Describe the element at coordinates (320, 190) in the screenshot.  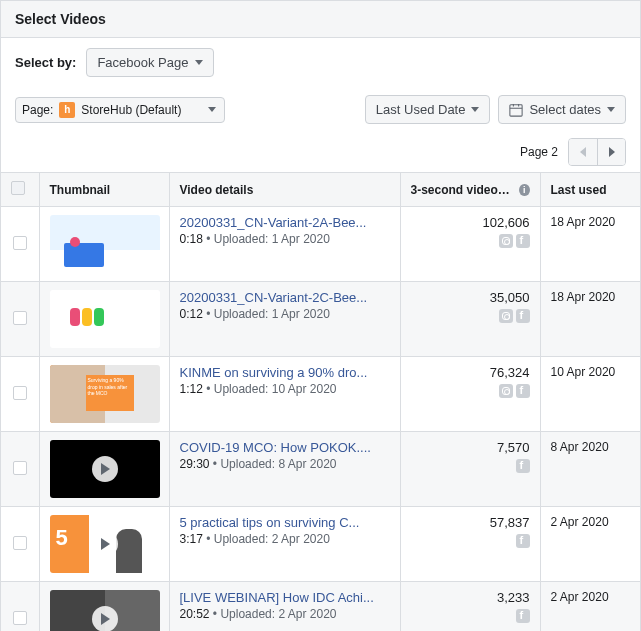
I see `table-header-row: Thumbnail Video details 3-second video v…` at that location.